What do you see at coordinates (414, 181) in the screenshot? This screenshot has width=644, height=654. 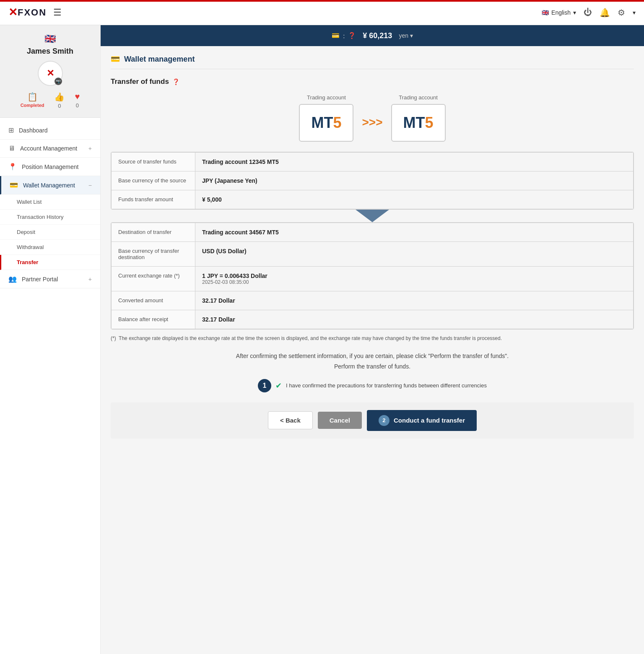 I see `source-currency-value: JPY (Japanese Yen)` at bounding box center [414, 181].